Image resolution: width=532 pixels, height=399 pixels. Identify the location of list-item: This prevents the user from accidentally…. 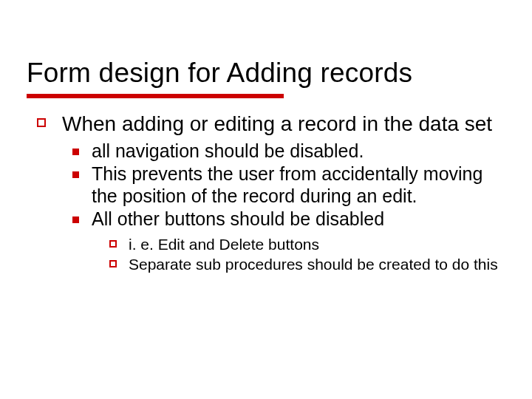
(284, 185).